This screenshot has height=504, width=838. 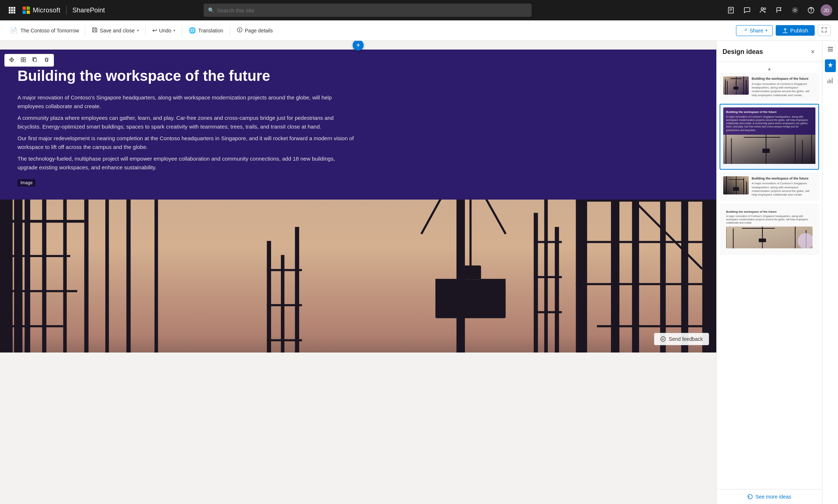 I want to click on translation-button: 🌐 Translation, so click(x=206, y=31).